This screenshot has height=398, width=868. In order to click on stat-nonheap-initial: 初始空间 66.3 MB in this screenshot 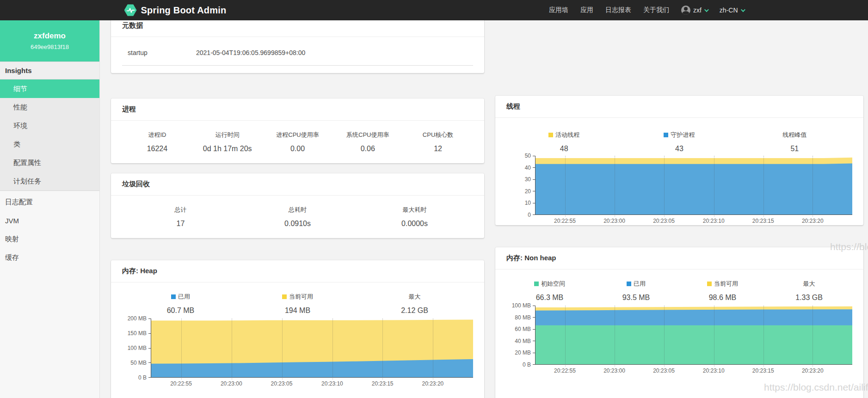, I will do `click(549, 291)`.